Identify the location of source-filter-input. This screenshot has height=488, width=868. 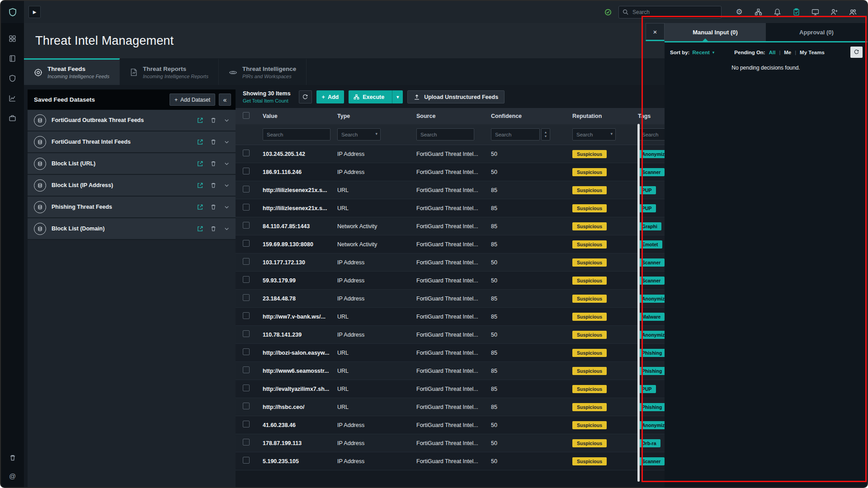
(445, 135).